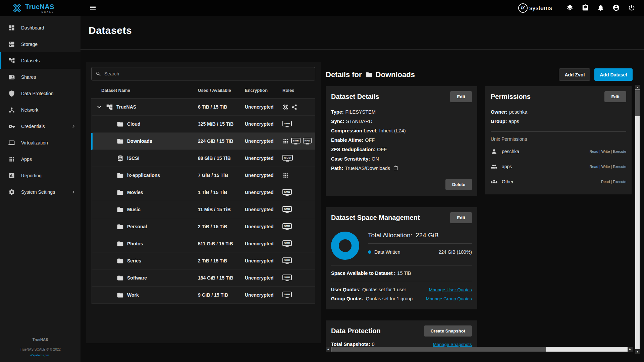 The width and height of the screenshot is (644, 362). I want to click on power-button, so click(632, 8).